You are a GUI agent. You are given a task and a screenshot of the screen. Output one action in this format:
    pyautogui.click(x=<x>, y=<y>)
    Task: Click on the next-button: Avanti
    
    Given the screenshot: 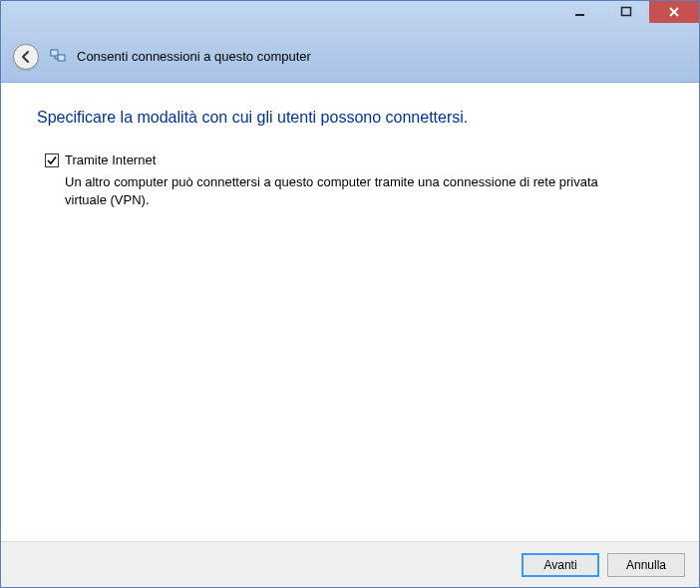 What is the action you would take?
    pyautogui.click(x=560, y=565)
    